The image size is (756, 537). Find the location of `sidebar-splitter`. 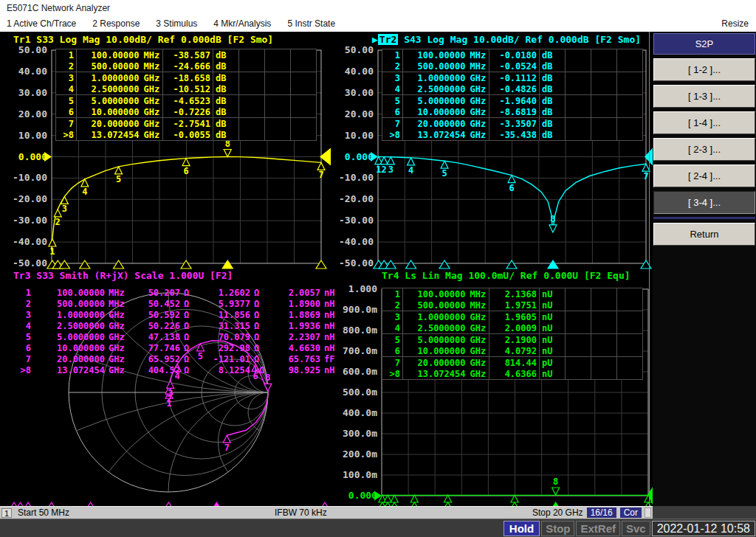

sidebar-splitter is located at coordinates (650, 268).